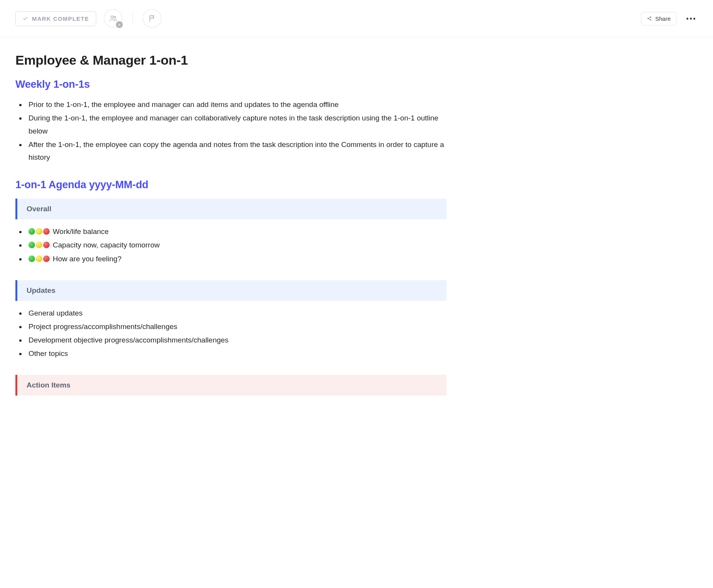  I want to click on mark-complete-button: MARK COMPLETE, so click(56, 18).